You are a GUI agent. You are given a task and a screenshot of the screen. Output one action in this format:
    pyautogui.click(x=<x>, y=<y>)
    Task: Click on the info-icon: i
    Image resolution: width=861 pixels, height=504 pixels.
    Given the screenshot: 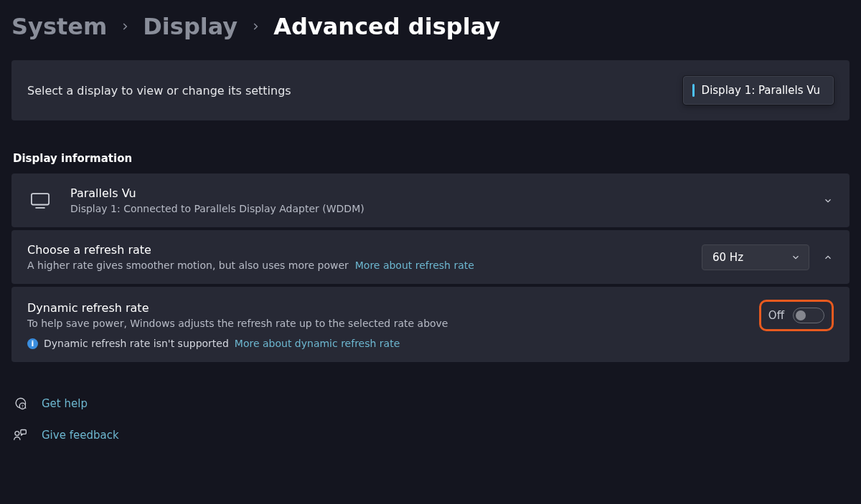 What is the action you would take?
    pyautogui.click(x=33, y=344)
    